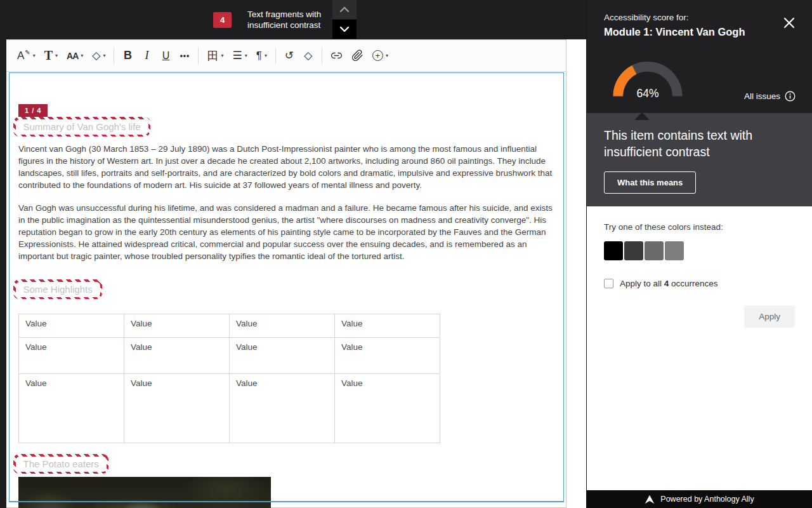 The height and width of the screenshot is (508, 812). What do you see at coordinates (58, 290) in the screenshot?
I see `heading-text: Some Highlights` at bounding box center [58, 290].